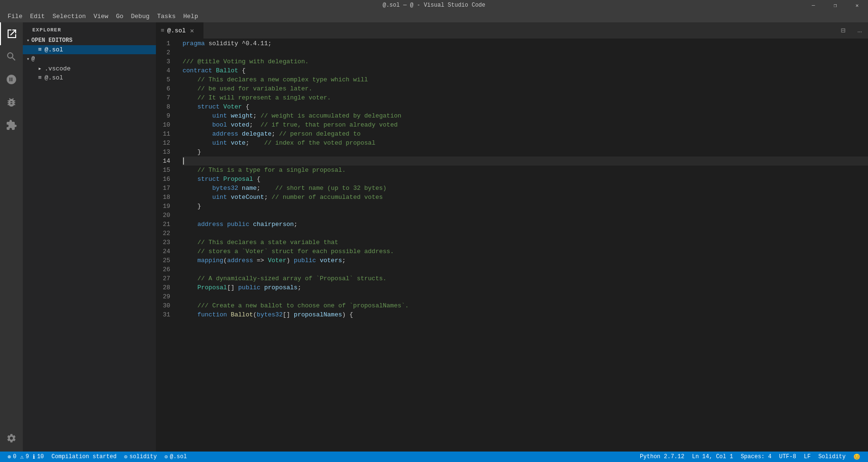 The height and width of the screenshot is (462, 868). What do you see at coordinates (288, 315) in the screenshot?
I see `token: []` at bounding box center [288, 315].